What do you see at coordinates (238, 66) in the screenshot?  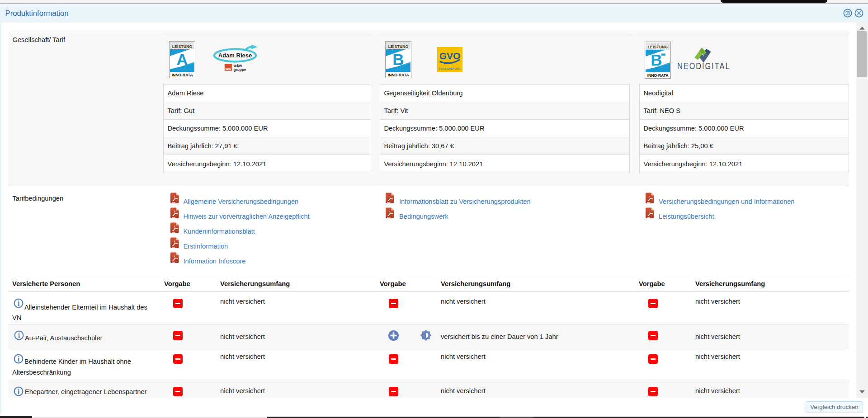 I see `svg-text: w&w` at bounding box center [238, 66].